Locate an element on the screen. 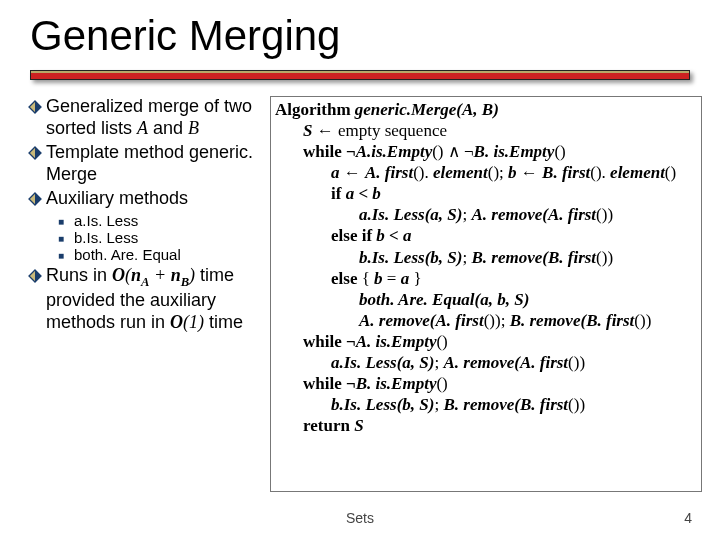 The image size is (720, 540). subbullet-text: b.Is. Less is located at coordinates (167, 238).